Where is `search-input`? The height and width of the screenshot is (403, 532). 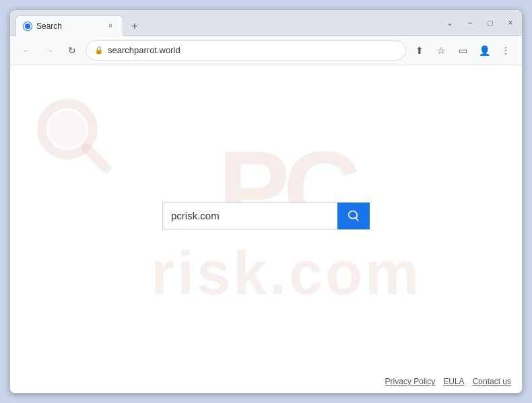 search-input is located at coordinates (250, 216).